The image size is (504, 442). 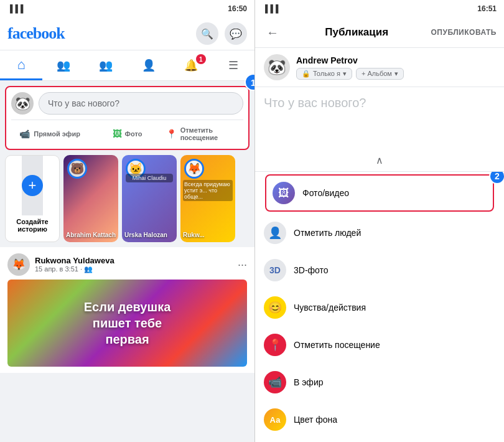 What do you see at coordinates (32, 186) in the screenshot?
I see `story-create-plus-icon: +` at bounding box center [32, 186].